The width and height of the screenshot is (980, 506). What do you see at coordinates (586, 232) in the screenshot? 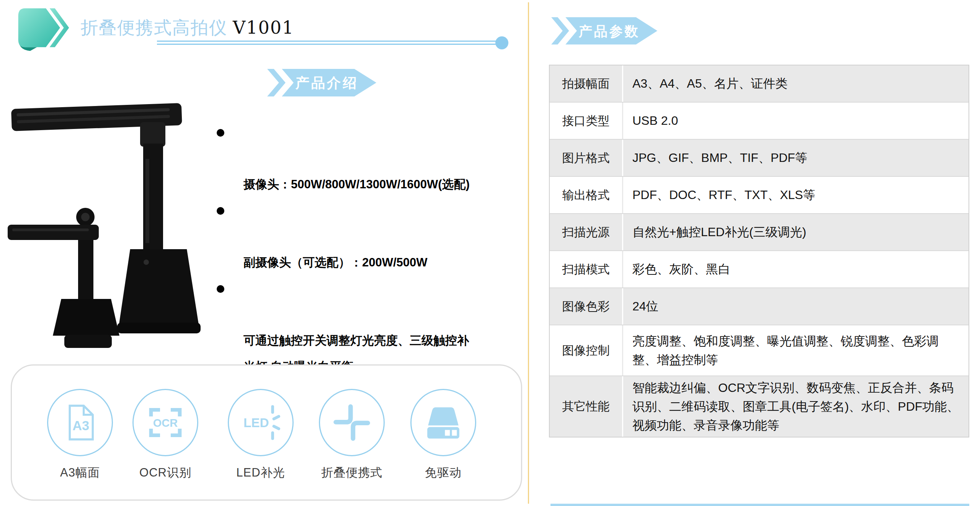
I see `spec-label: 扫描光源` at bounding box center [586, 232].